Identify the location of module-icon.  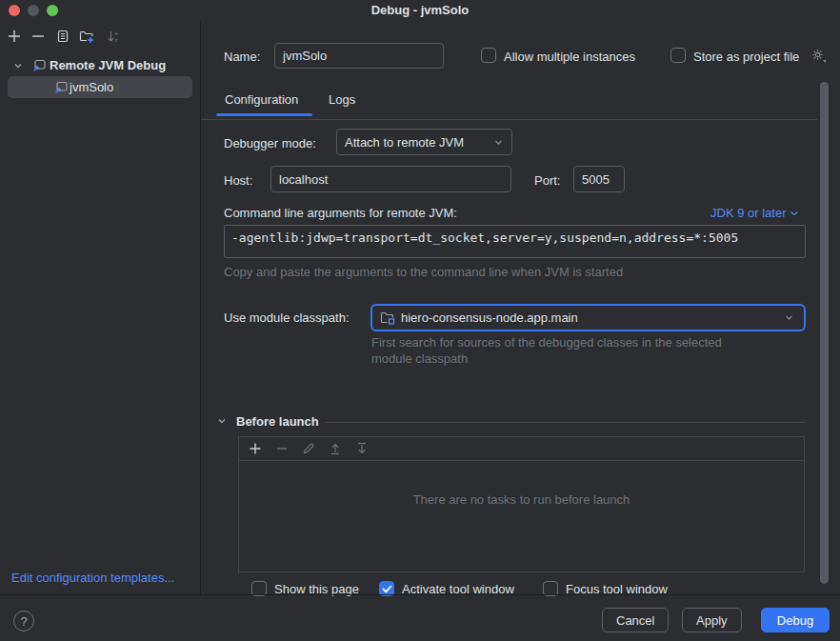
(388, 318).